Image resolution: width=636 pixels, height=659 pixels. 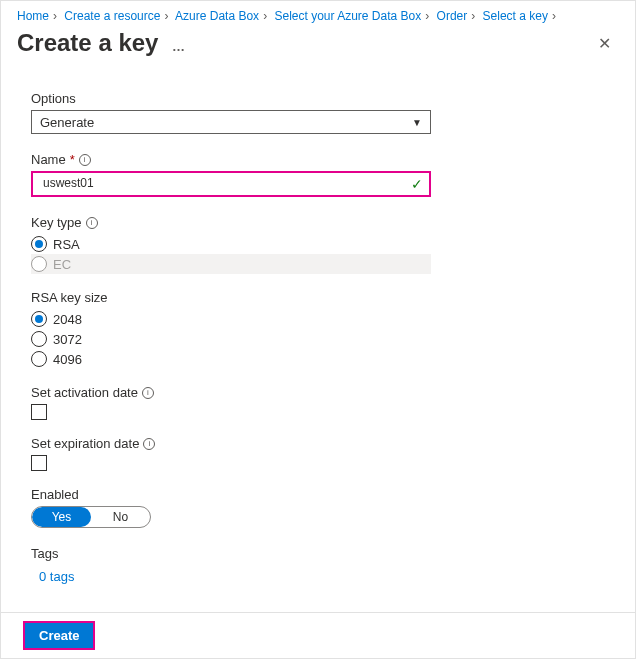 I want to click on expiration-checkbox, so click(x=39, y=463).